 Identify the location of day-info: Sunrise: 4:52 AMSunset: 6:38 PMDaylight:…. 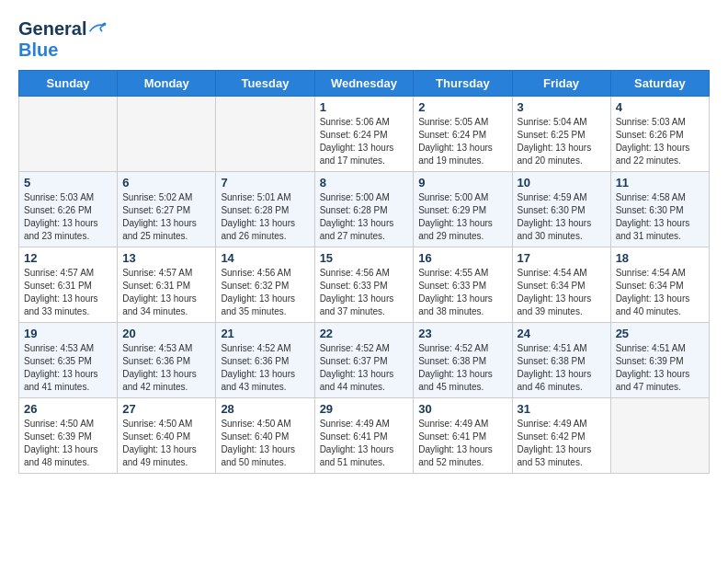
(462, 368).